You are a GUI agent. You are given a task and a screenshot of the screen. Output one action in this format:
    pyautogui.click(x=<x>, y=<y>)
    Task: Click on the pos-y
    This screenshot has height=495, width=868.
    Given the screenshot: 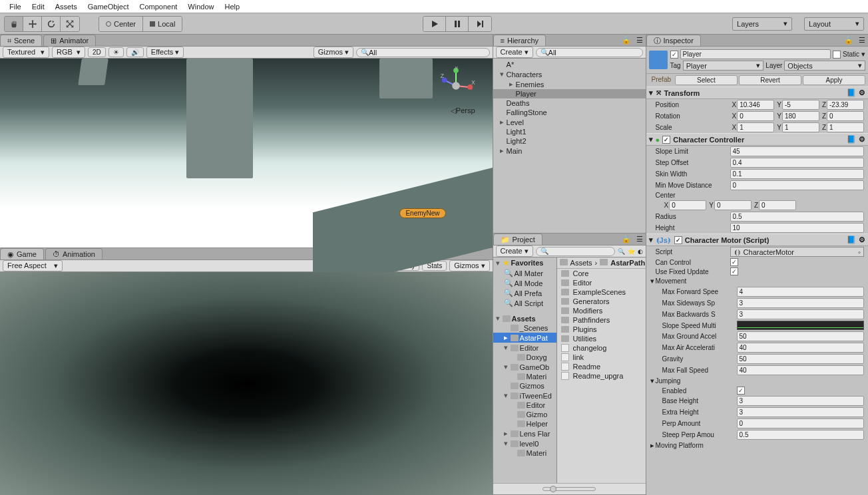 What is the action you would take?
    pyautogui.click(x=801, y=105)
    